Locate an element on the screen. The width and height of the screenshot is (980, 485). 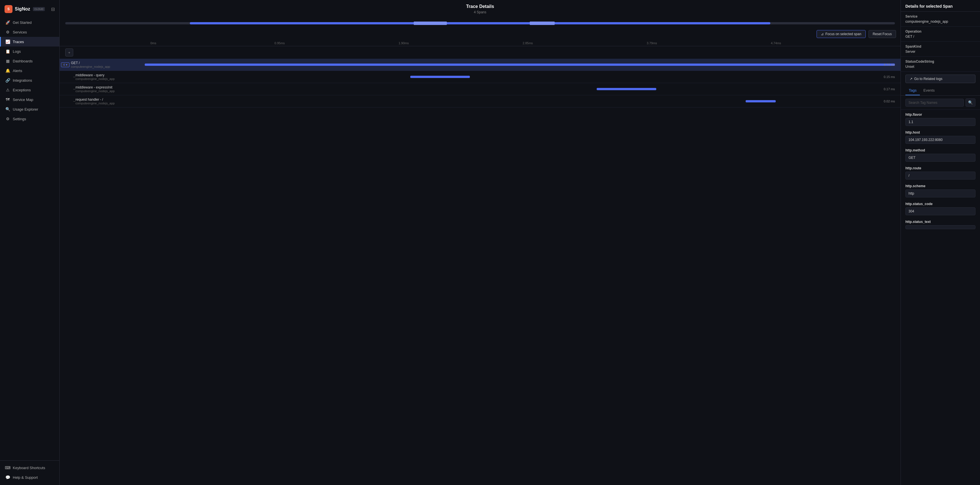
tag-value-1: 104.197.193.222:8080 is located at coordinates (940, 140).